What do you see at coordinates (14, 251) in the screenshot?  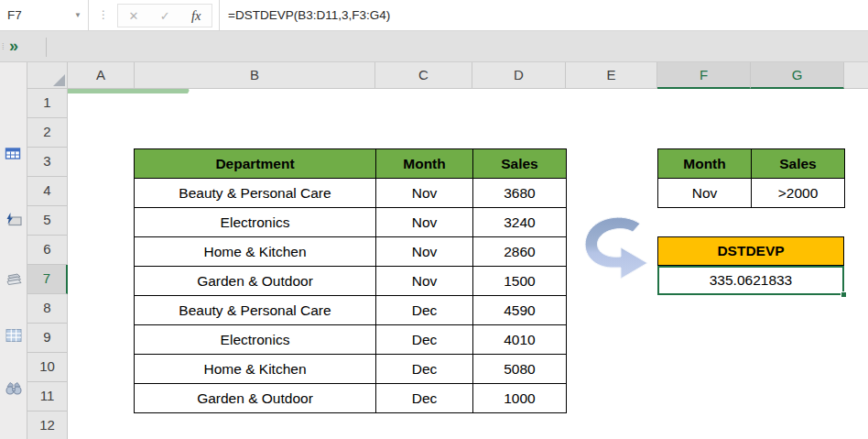 I see `left-toolbar` at bounding box center [14, 251].